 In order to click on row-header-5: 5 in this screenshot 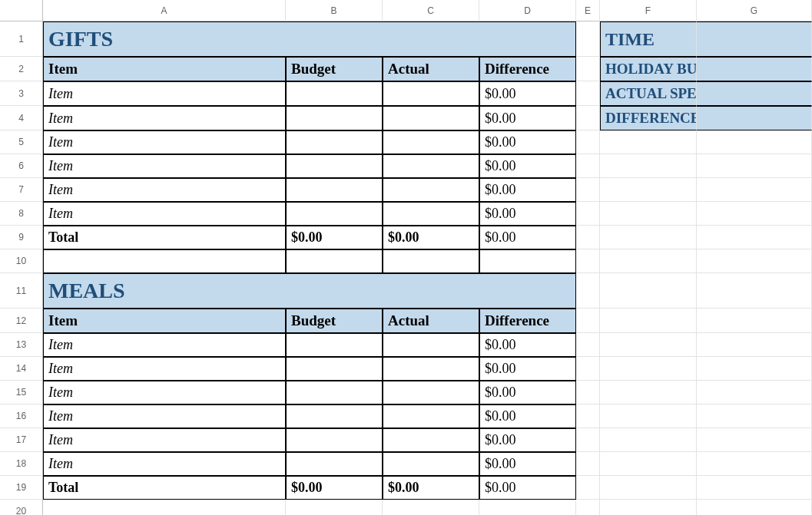, I will do `click(22, 143)`.